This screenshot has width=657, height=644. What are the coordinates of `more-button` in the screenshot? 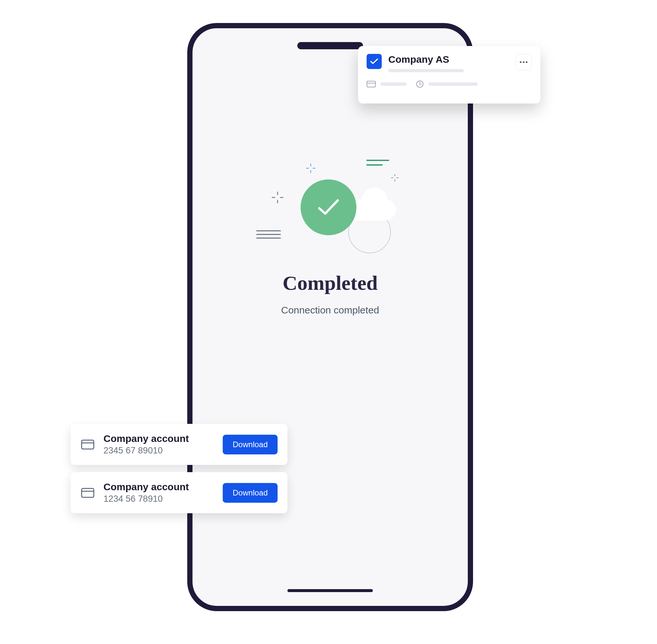 It's located at (523, 62).